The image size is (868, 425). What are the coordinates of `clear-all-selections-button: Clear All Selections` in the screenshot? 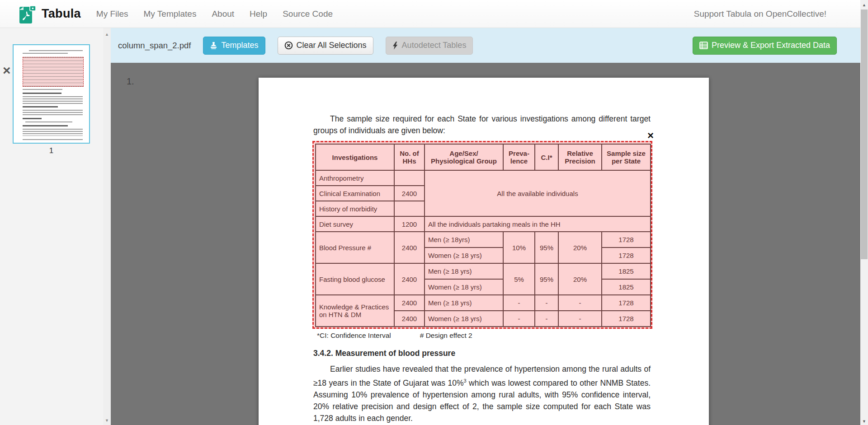 It's located at (326, 46).